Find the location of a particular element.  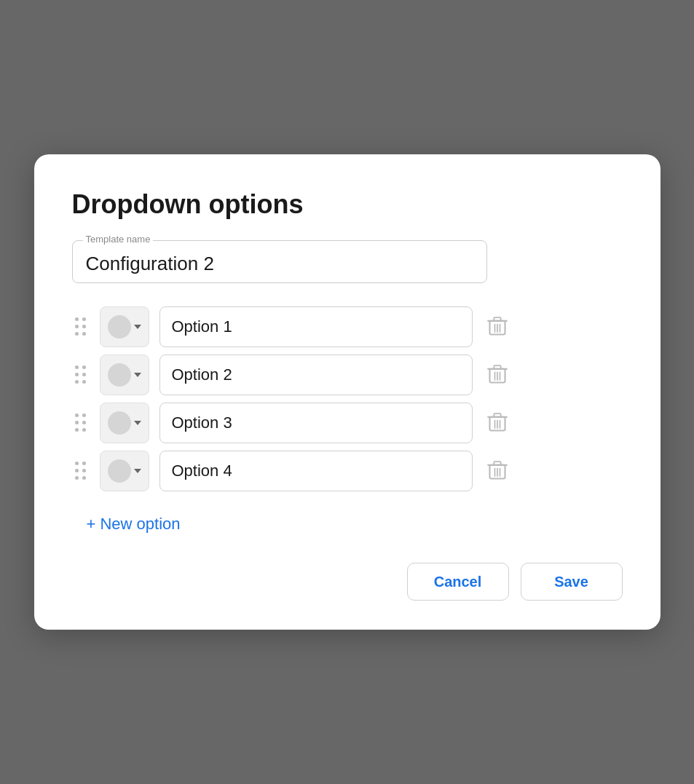

dialog-footer: Cancel Save is located at coordinates (347, 582).